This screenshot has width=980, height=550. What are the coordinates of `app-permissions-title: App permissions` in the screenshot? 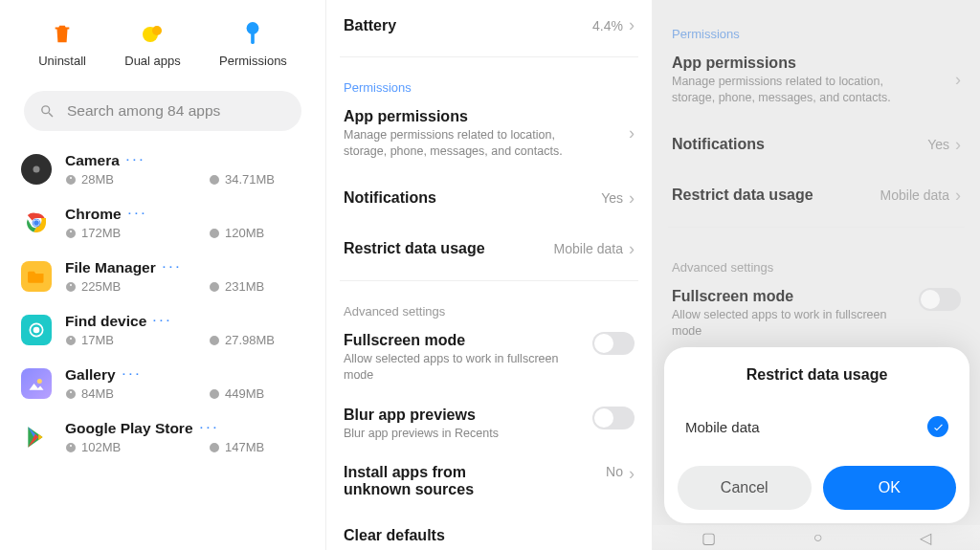 It's located at (486, 117).